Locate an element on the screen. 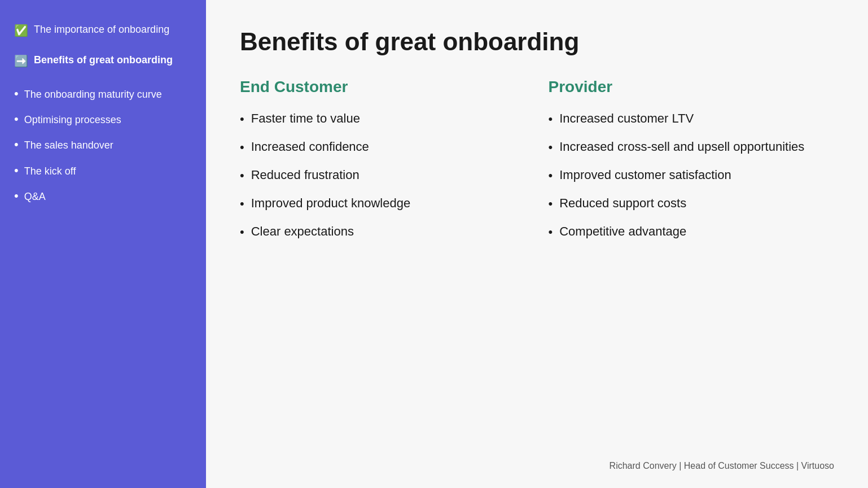 The image size is (868, 488). sidebar-item-label: Optimising processes is located at coordinates (73, 120).